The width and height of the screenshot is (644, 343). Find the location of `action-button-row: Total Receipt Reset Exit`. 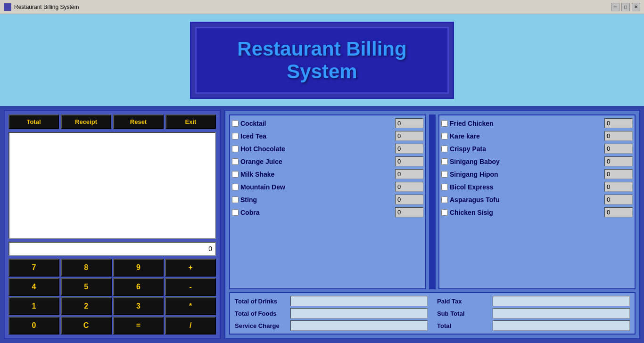

action-button-row: Total Receipt Reset Exit is located at coordinates (112, 122).